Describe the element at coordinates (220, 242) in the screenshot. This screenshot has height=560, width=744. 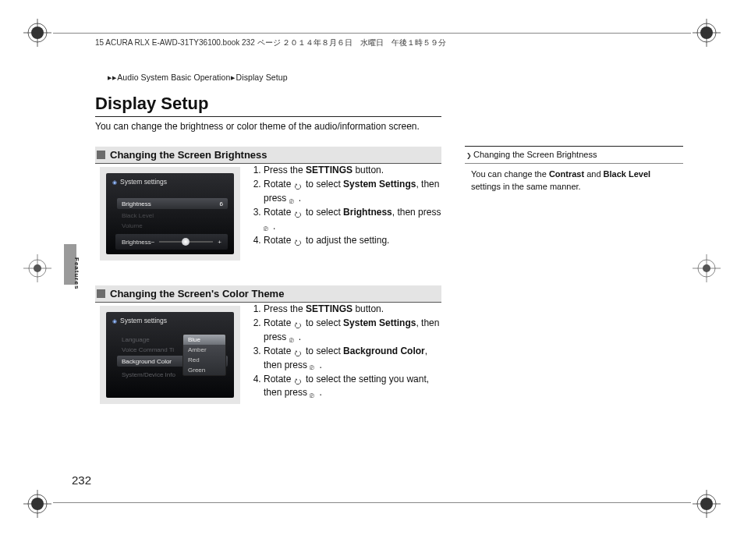
I see `plus-icon: +` at that location.